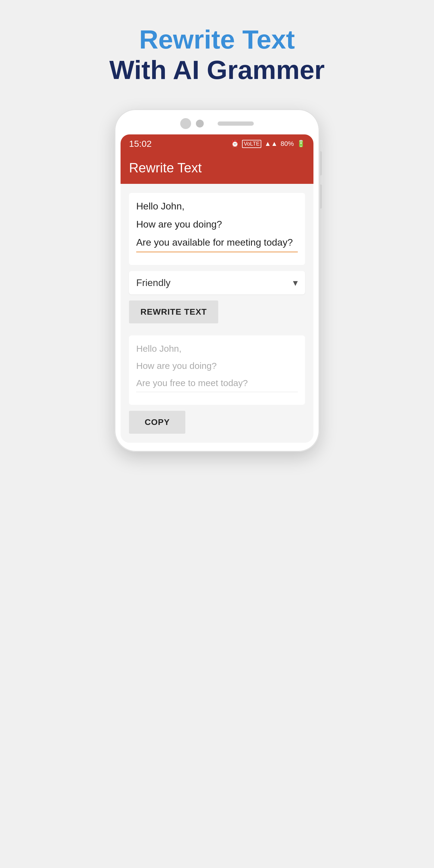 This screenshot has width=434, height=868. I want to click on signal-icon: ▲▲, so click(271, 144).